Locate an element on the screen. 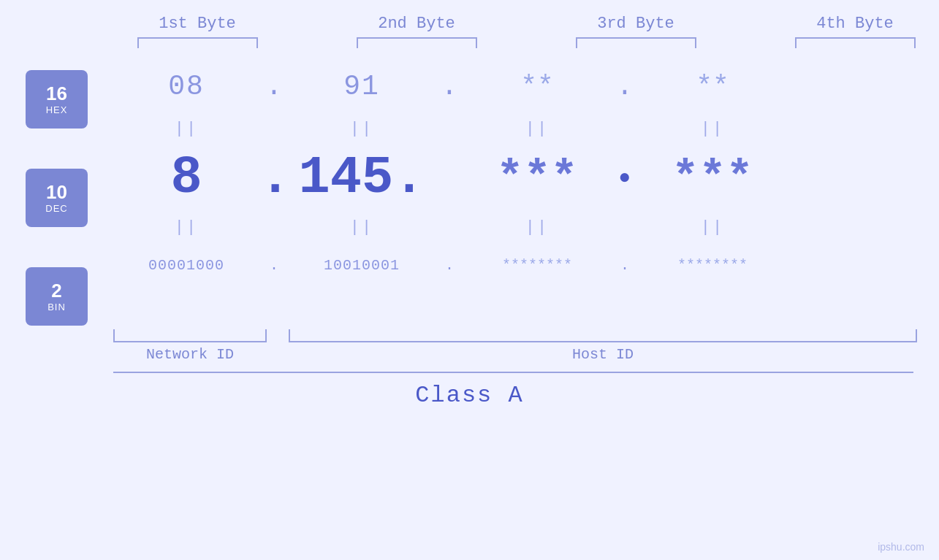 Image resolution: width=939 pixels, height=560 pixels. dec-b1: 8 is located at coordinates (186, 178).